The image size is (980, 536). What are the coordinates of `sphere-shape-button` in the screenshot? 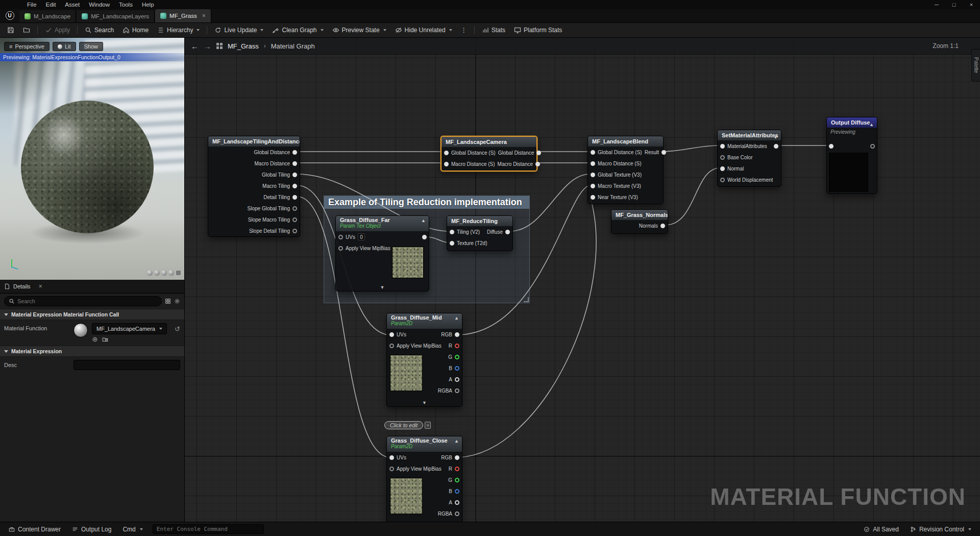 It's located at (157, 273).